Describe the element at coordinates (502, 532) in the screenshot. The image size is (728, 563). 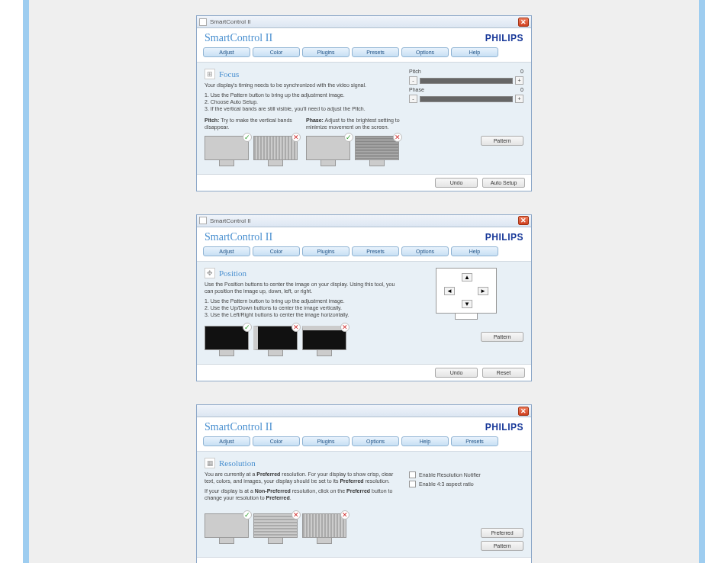
I see `preferred-button: Preferred` at that location.